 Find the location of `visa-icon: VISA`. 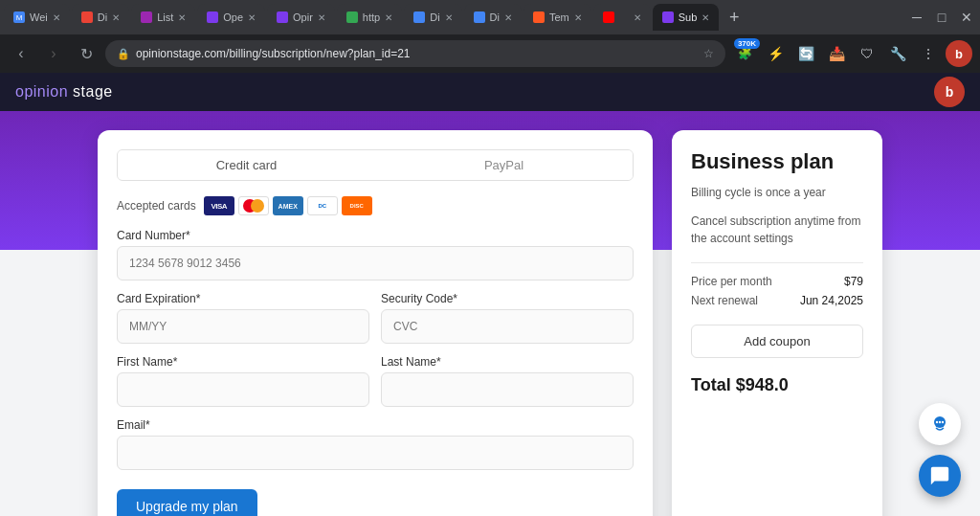

visa-icon: VISA is located at coordinates (219, 206).